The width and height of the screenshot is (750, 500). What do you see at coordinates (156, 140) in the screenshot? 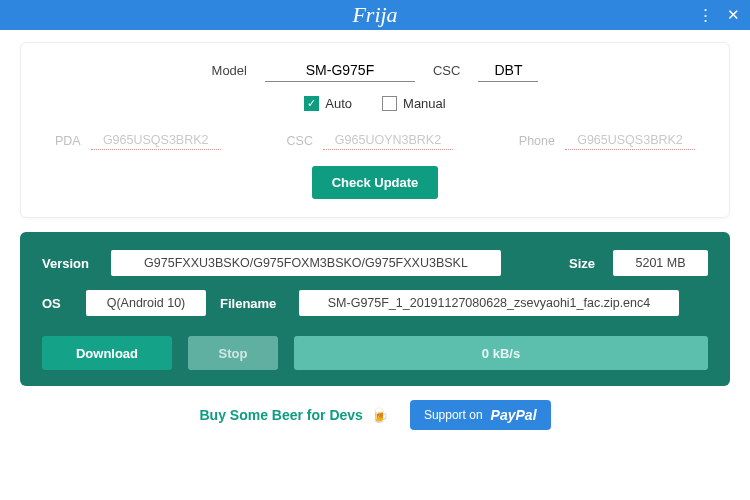
I see `pda-input` at bounding box center [156, 140].